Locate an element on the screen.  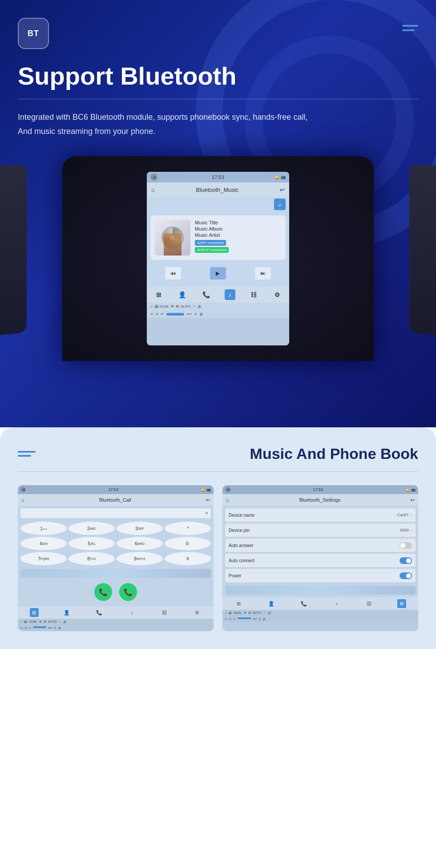
right-nav-link: ⛓ is located at coordinates (369, 604).